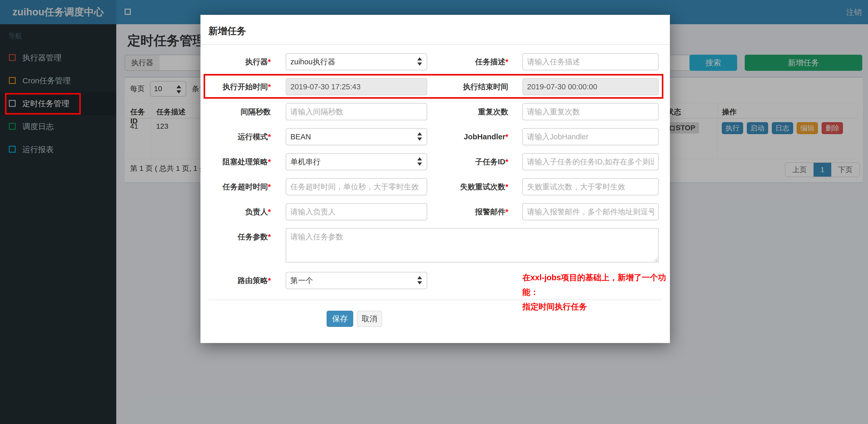 This screenshot has height=424, width=868. Describe the element at coordinates (468, 137) in the screenshot. I see `job-handler-label: JobHandler*` at that location.